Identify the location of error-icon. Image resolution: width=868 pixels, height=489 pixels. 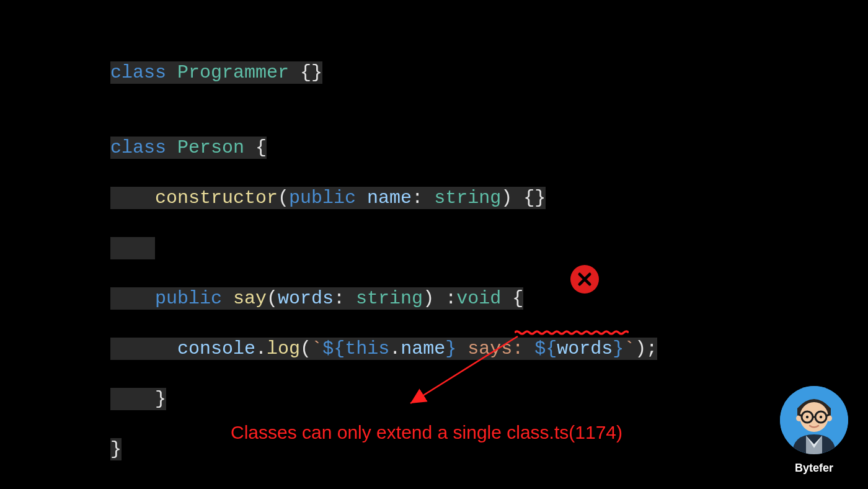
(585, 279).